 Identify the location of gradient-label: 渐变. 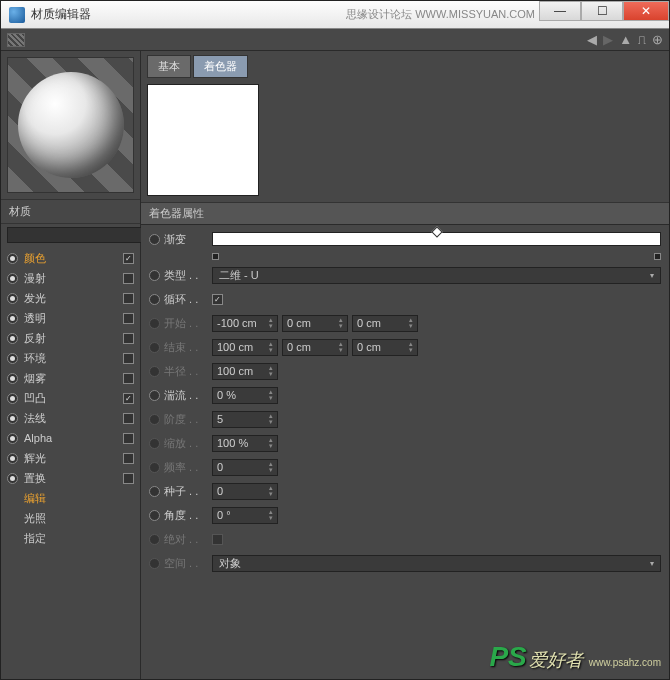
(186, 240).